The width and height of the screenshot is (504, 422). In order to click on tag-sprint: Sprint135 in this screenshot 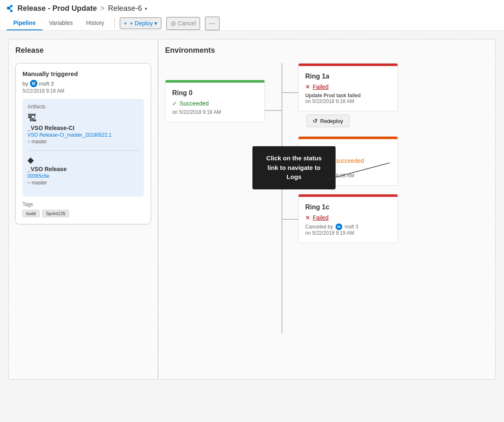, I will do `click(56, 213)`.